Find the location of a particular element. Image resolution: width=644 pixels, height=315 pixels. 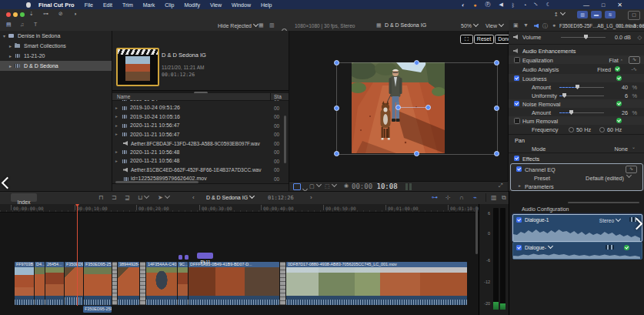

parallels-status-icon: ⓟ is located at coordinates (488, 5).